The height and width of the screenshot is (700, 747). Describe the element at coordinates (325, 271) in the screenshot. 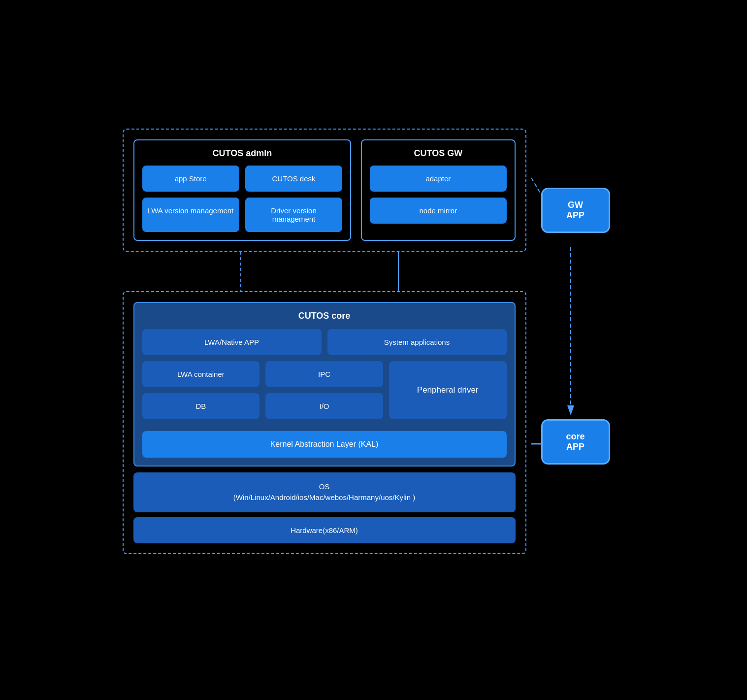

I see `connector-svg-middle` at that location.